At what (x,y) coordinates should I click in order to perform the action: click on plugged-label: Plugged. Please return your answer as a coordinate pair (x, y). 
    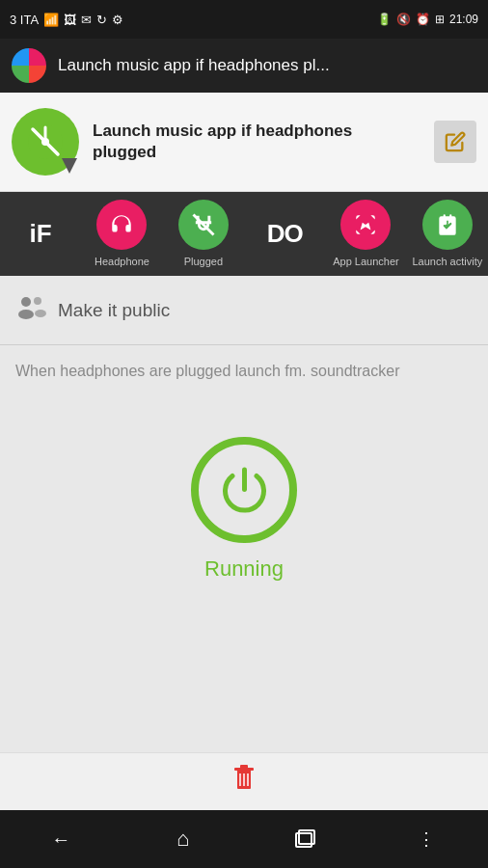
    Looking at the image, I should click on (203, 262).